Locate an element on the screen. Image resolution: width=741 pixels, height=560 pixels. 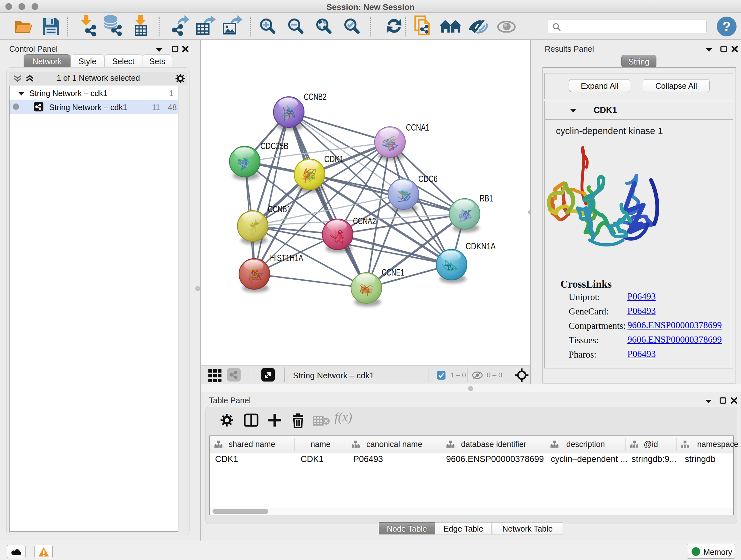
svg-text: CCNA1 is located at coordinates (418, 127).